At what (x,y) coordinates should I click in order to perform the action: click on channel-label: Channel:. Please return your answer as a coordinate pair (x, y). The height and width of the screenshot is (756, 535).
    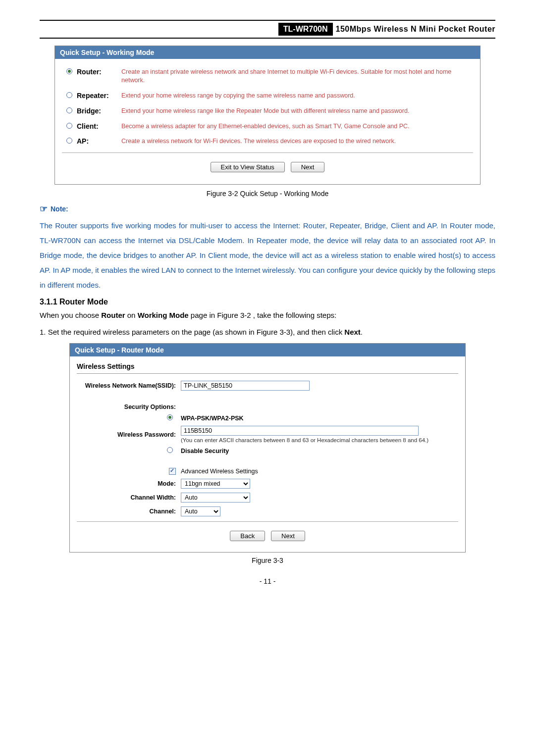
    Looking at the image, I should click on (129, 511).